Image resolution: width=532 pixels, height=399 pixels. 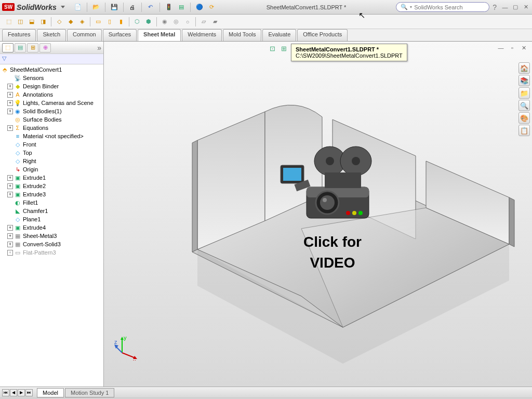 I want to click on tool-icon: ⬓, so click(x=32, y=22).